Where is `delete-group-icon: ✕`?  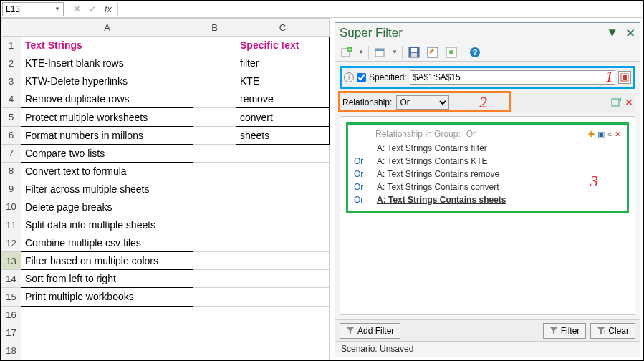 delete-group-icon: ✕ is located at coordinates (617, 135).